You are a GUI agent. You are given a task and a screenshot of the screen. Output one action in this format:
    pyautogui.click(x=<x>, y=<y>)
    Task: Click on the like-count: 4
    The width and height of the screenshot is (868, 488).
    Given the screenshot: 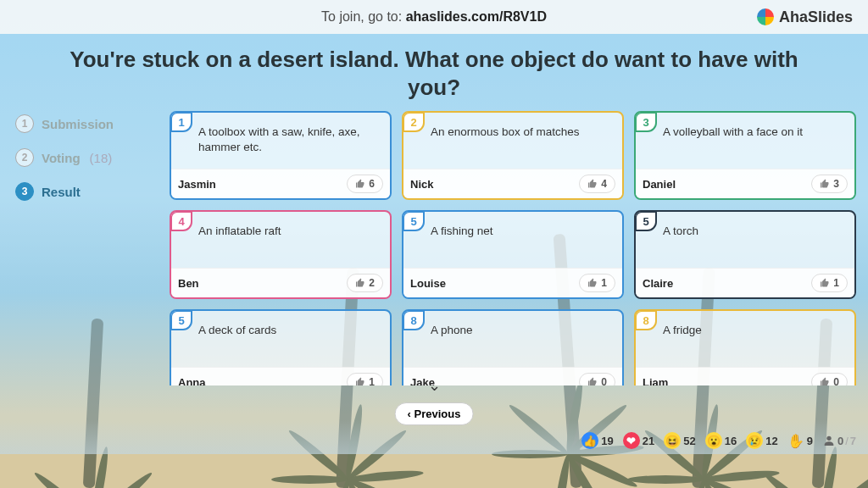 What is the action you would take?
    pyautogui.click(x=604, y=184)
    